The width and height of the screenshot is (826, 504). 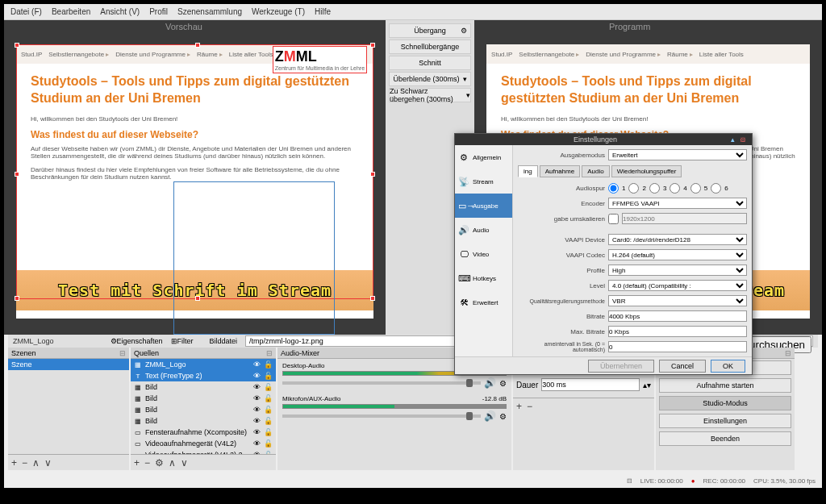 I want to click on menu-help: Hilfe, so click(x=323, y=11).